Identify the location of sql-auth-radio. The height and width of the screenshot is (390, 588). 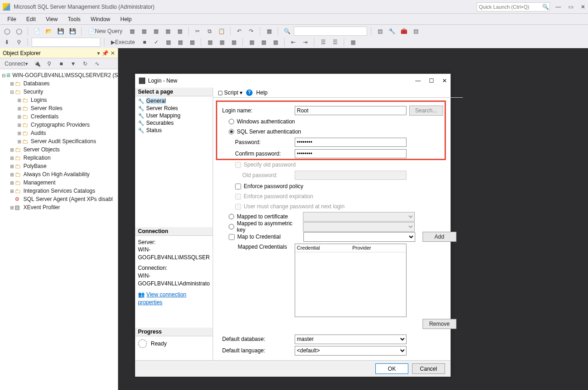
(231, 132).